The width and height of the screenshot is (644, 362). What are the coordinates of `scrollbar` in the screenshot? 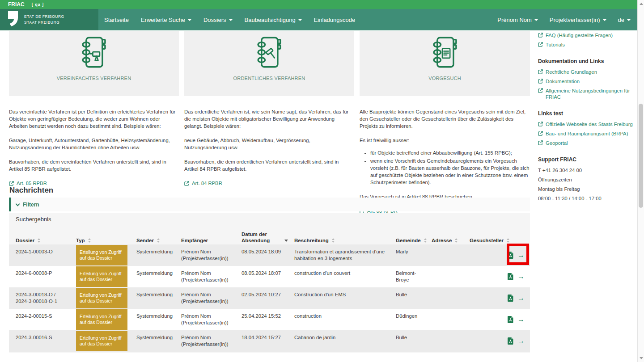 It's located at (640, 181).